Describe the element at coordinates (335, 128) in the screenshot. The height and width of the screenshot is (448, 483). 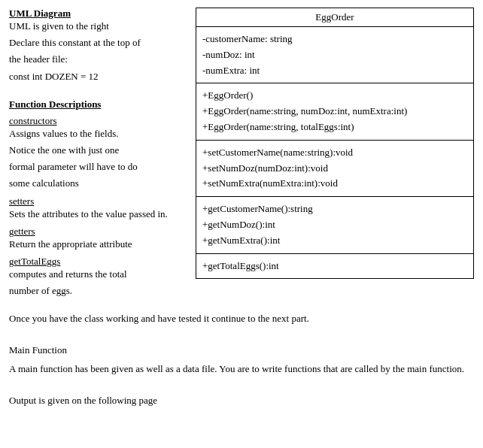
I see `uml-constructor-3: +EggOrder(name:string, totalEggs:int)` at that location.